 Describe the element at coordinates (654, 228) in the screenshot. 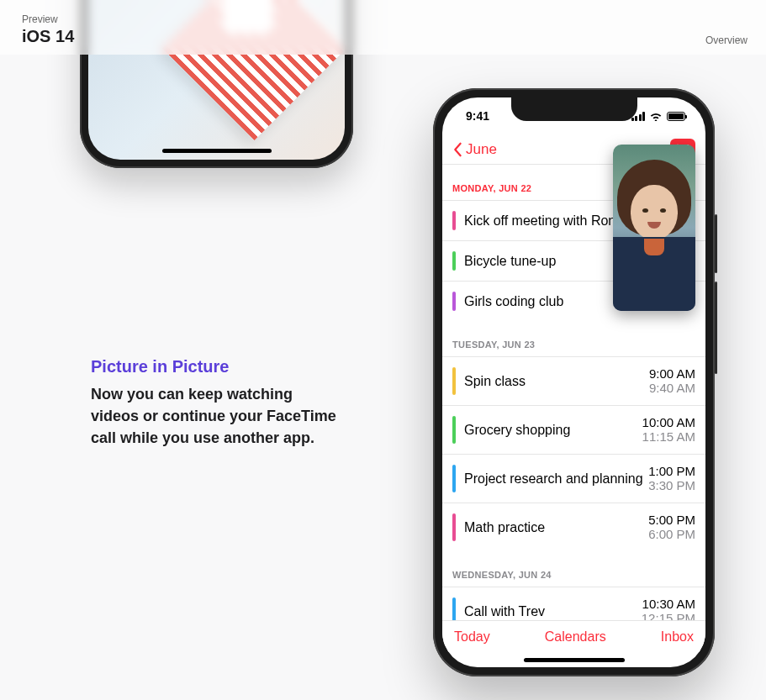

I see `pip-facetime-window` at that location.